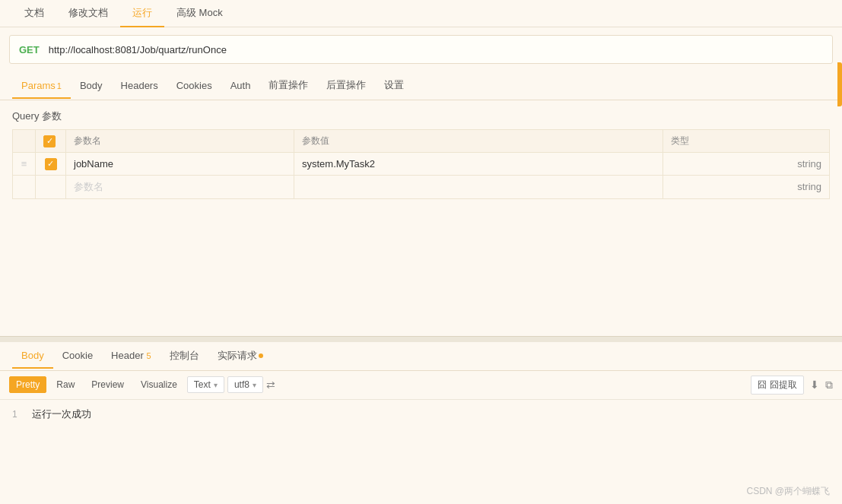 The height and width of the screenshot is (504, 842). I want to click on response-body: 1 运行一次成功, so click(421, 414).